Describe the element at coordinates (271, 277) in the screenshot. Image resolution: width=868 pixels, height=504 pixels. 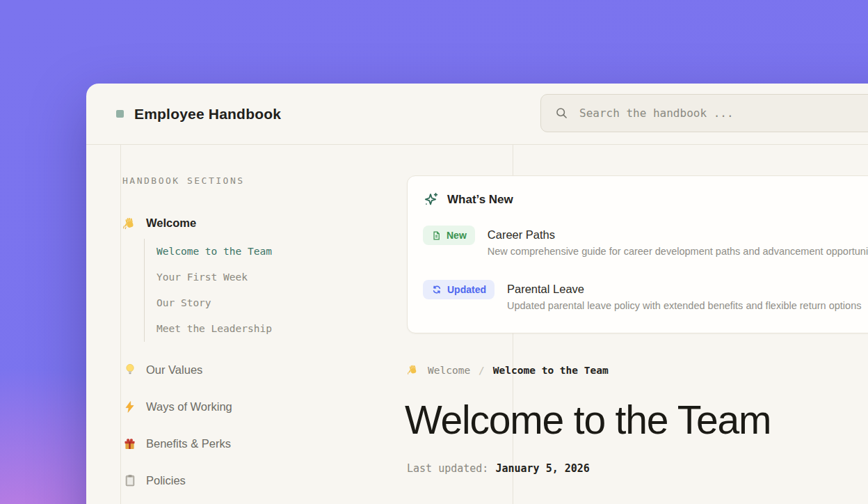
I see `sidebar-subitem-your-first-week: Your First Week` at that location.